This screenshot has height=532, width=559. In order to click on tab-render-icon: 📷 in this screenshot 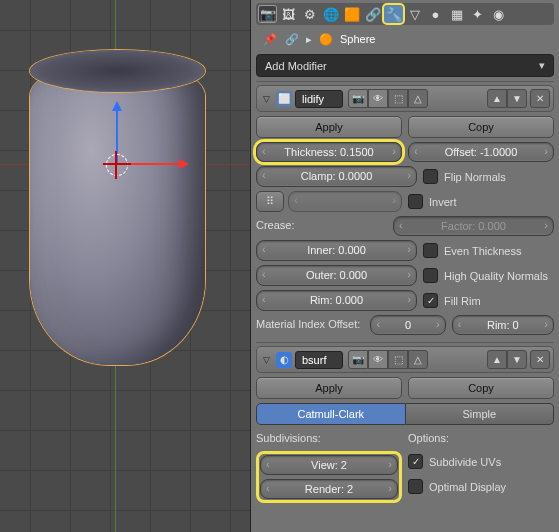, I will do `click(268, 14)`.